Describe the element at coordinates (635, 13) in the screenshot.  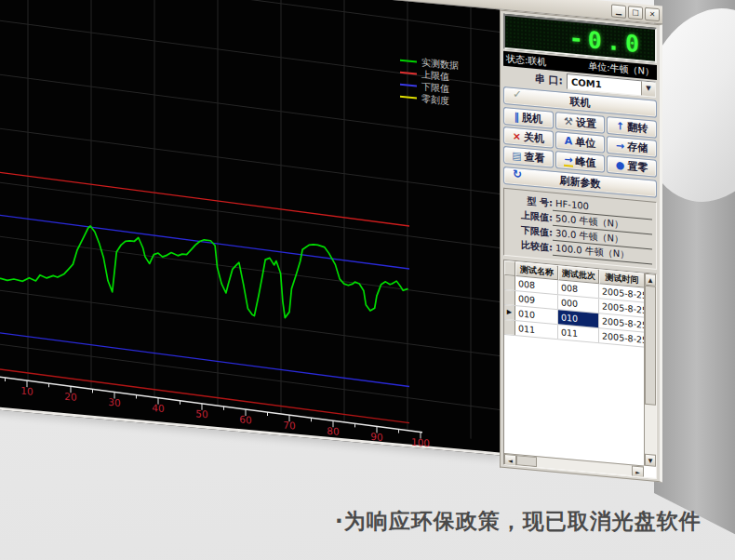
I see `maximize-button: □` at that location.